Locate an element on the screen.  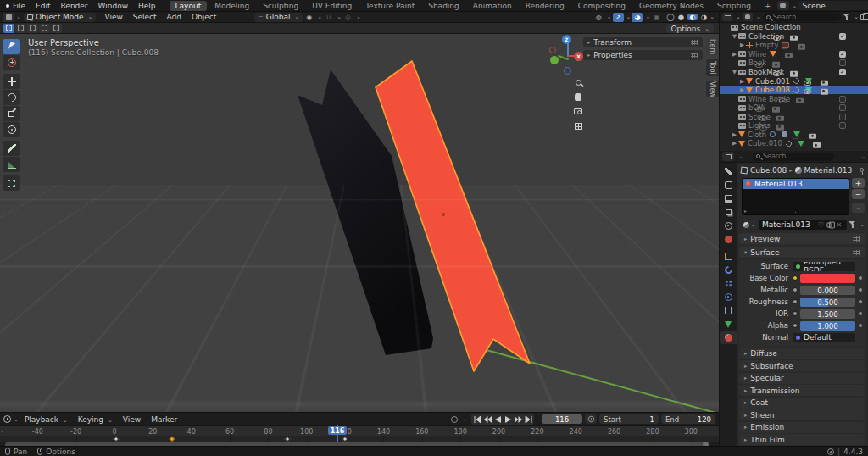
outliner-row-cube-001: ▶Cube.001 is located at coordinates (793, 81).